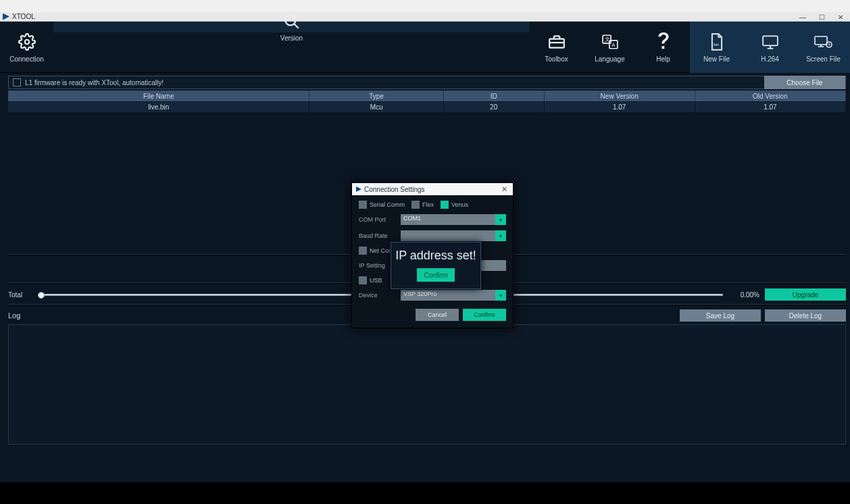  Describe the element at coordinates (423, 205) in the screenshot. I see `flex-checkbox: Flex` at that location.